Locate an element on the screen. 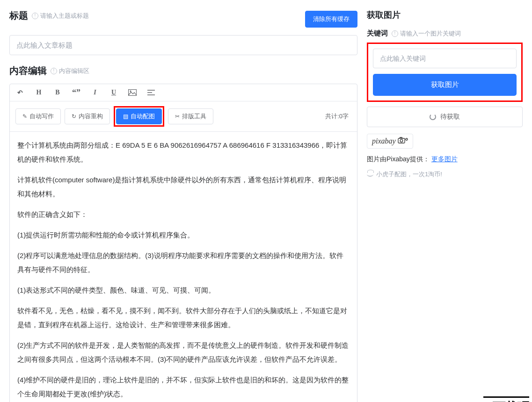 The width and height of the screenshot is (532, 402). watermark: 下载吧 www.xiazaiba.com is located at coordinates (506, 399).